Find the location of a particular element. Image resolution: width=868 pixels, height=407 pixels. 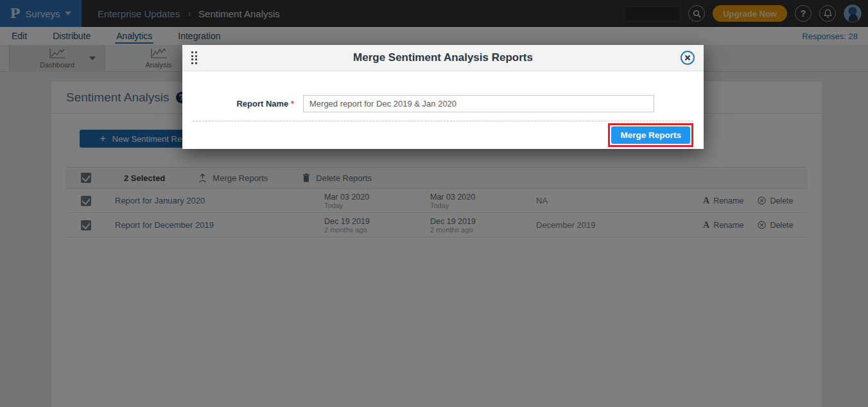

modal-body: Report Name * is located at coordinates (443, 96).